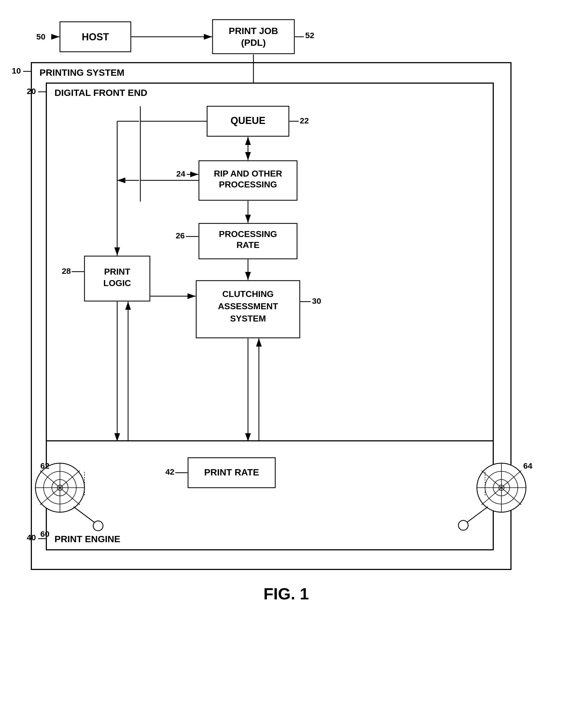  I want to click on ref20-label: 20, so click(31, 91).